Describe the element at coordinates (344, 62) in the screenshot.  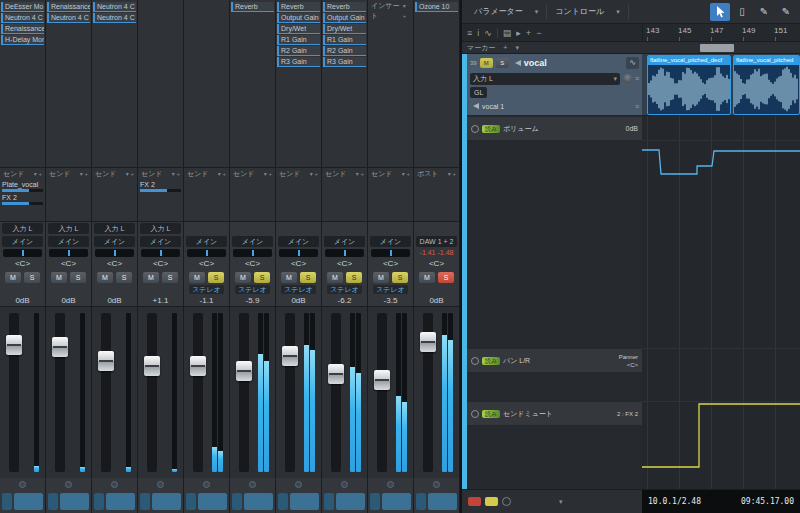
I see `insert-slot: R3 Gain` at that location.